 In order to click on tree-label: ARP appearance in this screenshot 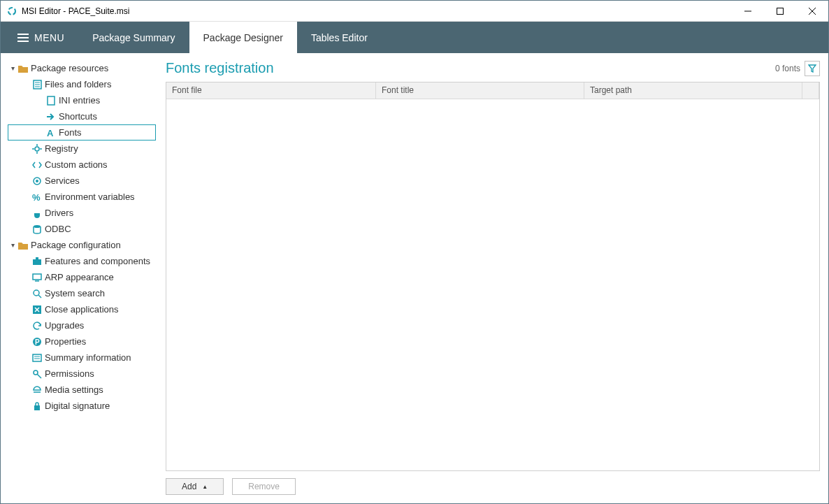, I will do `click(78, 277)`.